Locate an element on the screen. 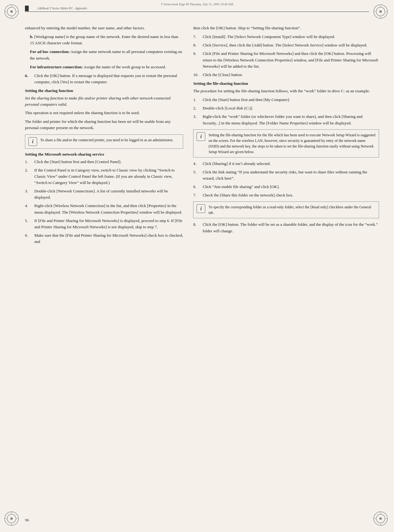 This screenshot has width=394, height=532. file-sharing-intro: The procedure for setting the file-shari… is located at coordinates (286, 91).